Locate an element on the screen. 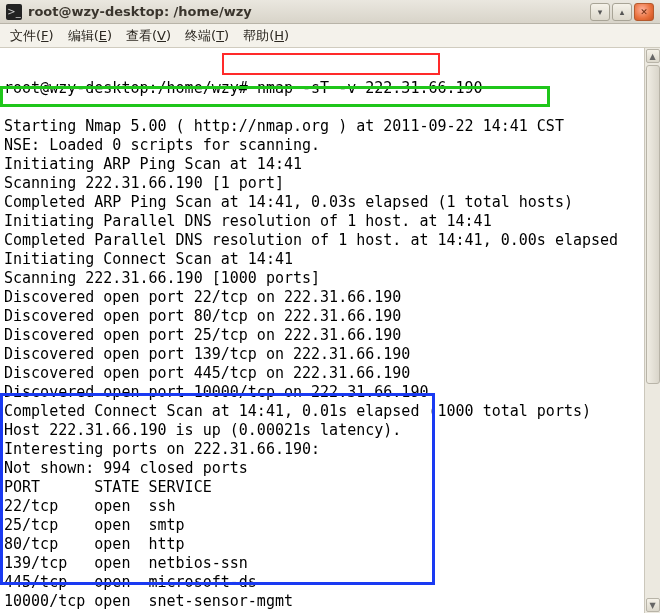 The image size is (660, 613). out-line: Completed Connect Scan at 14:41, 0.01s e… is located at coordinates (298, 411).